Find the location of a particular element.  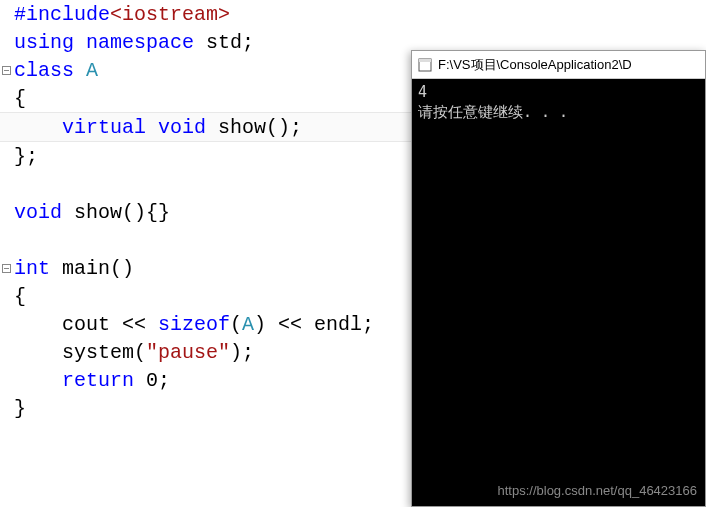

code-content: }; is located at coordinates (25, 156).